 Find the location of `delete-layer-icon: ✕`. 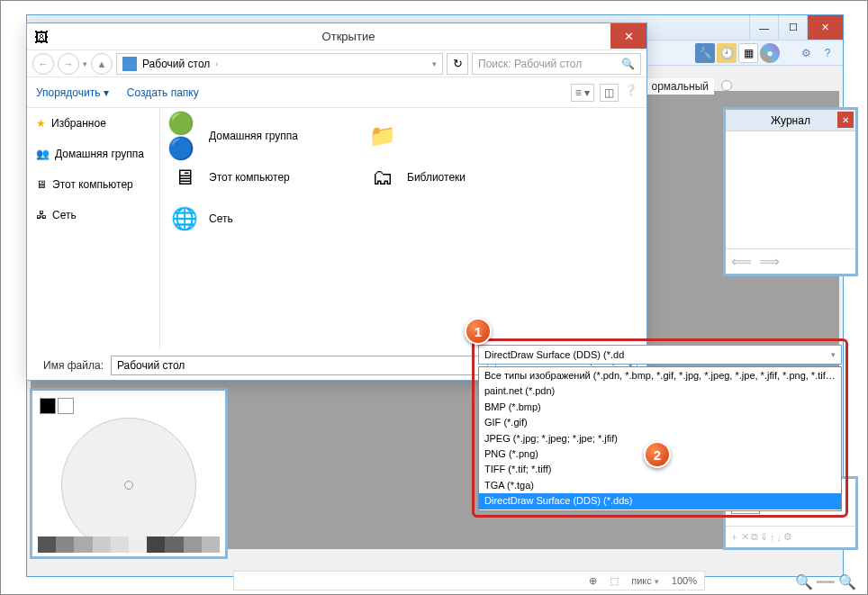

delete-layer-icon: ✕ is located at coordinates (746, 536).